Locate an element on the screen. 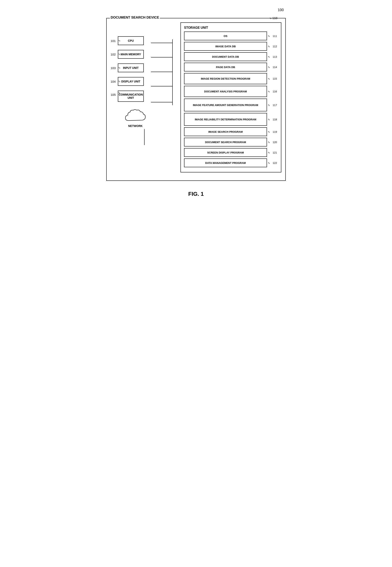 This screenshot has width=392, height=567. ref-115: 115 is located at coordinates (274, 79).